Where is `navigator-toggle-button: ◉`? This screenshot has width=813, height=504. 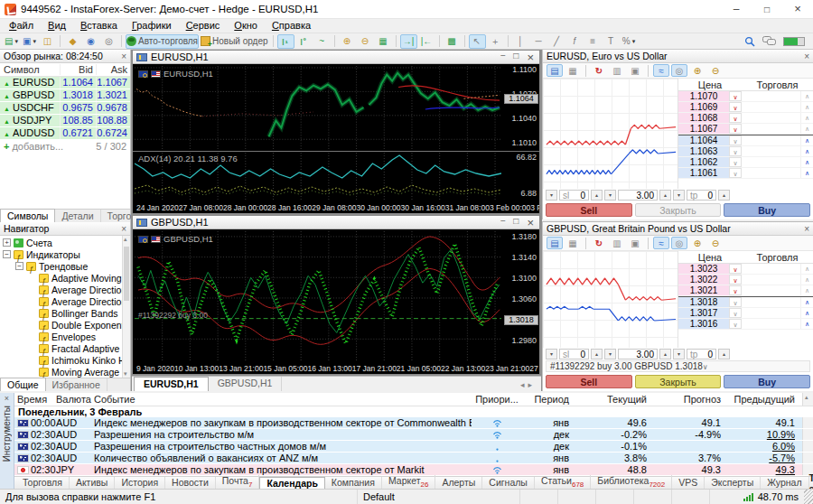 navigator-toggle-button: ◉ is located at coordinates (90, 42).